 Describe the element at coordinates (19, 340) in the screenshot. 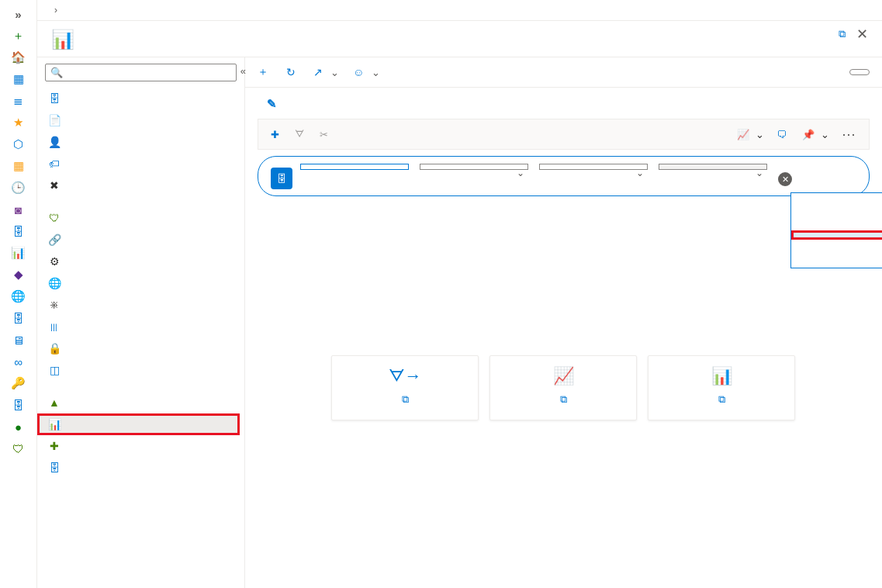

I see `service-icon-10: 🖥` at that location.